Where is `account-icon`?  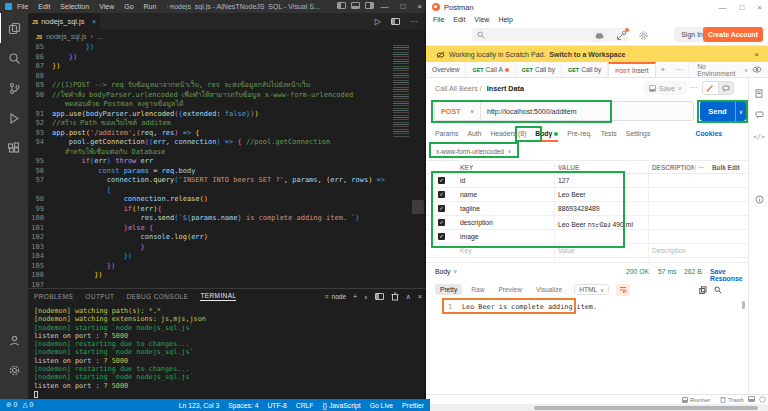
account-icon is located at coordinates (14, 340).